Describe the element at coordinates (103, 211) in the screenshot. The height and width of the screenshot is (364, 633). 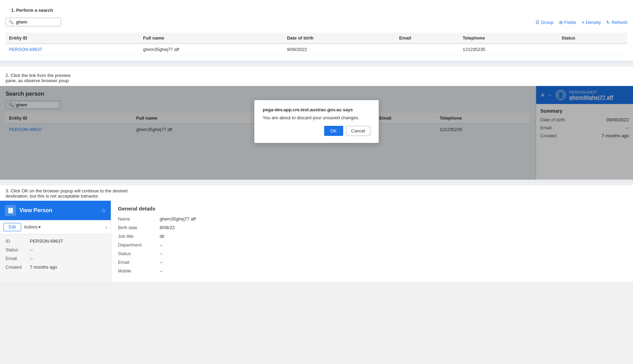
I see `star-button: ☆` at that location.